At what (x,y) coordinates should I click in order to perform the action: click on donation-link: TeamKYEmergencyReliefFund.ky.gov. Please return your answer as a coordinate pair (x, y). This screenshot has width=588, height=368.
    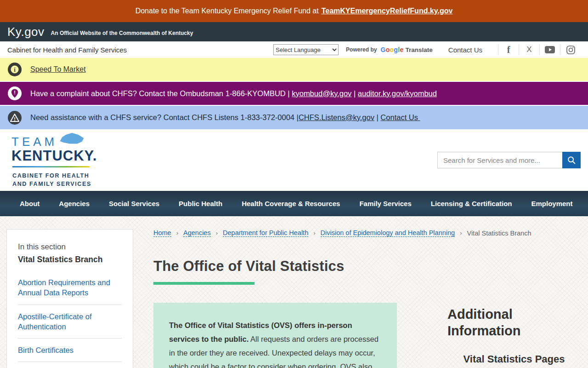
    Looking at the image, I should click on (387, 11).